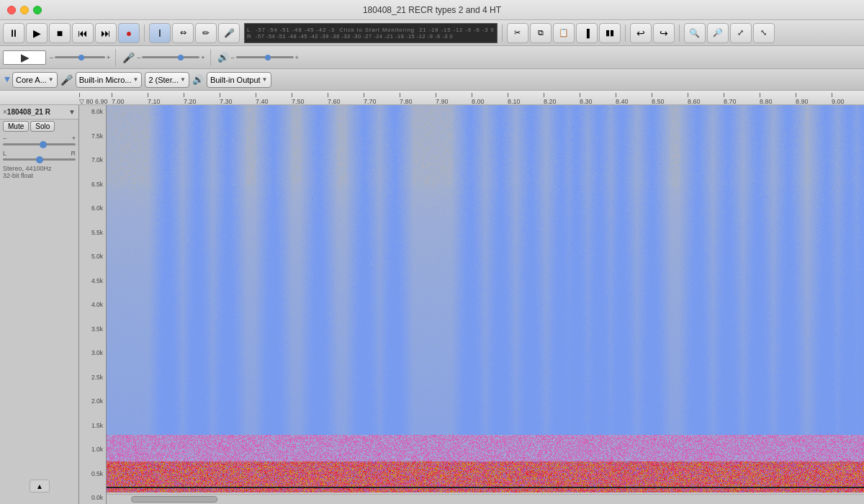 The height and width of the screenshot is (504, 864). What do you see at coordinates (503, 33) in the screenshot?
I see `separator2` at bounding box center [503, 33].